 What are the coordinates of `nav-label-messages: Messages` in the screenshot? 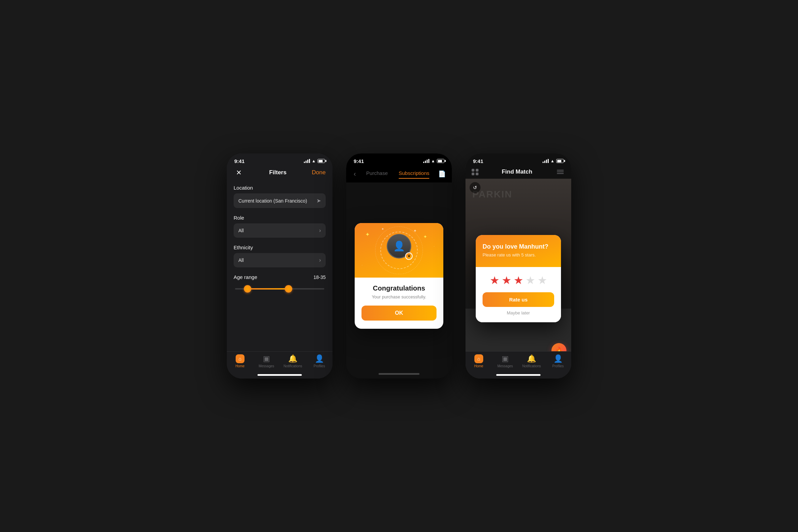 It's located at (266, 366).